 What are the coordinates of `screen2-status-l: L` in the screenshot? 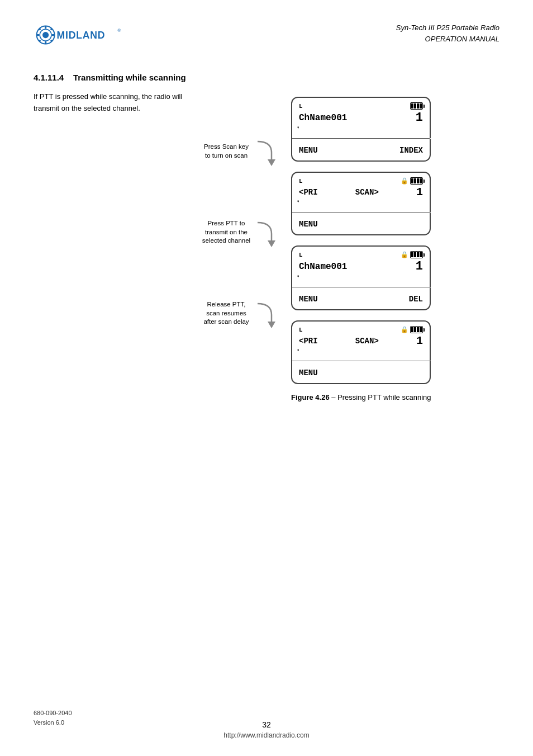 It's located at (301, 181).